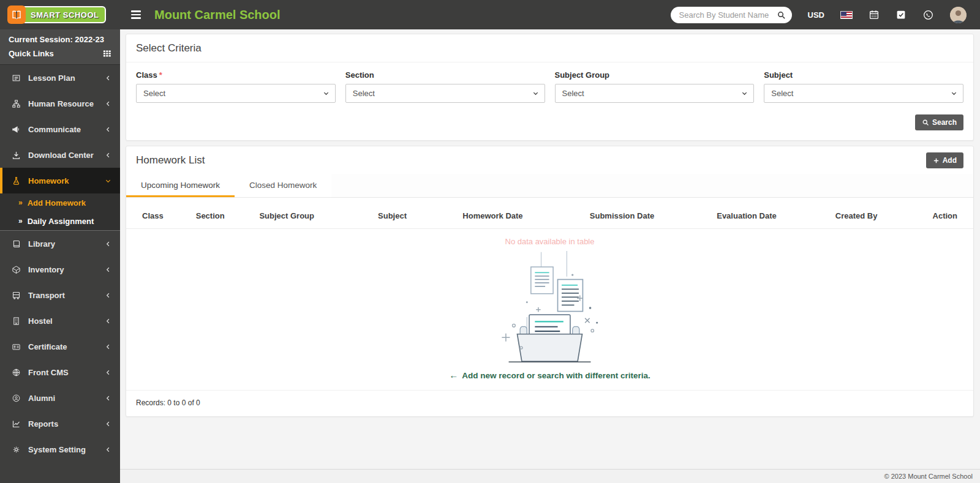 The width and height of the screenshot is (980, 483). What do you see at coordinates (782, 93) in the screenshot?
I see `subject-select-value: Select` at bounding box center [782, 93].